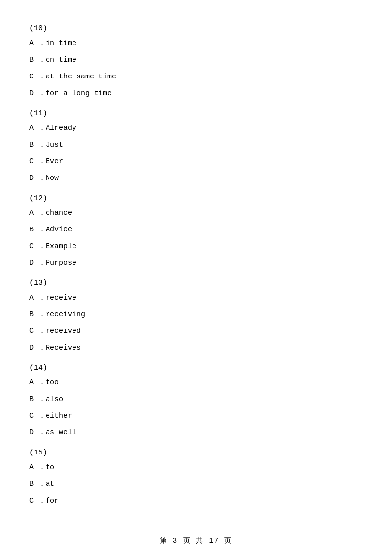 The width and height of the screenshot is (392, 555). What do you see at coordinates (196, 247) in the screenshot?
I see `option-q12-c: C ．Example` at bounding box center [196, 247].